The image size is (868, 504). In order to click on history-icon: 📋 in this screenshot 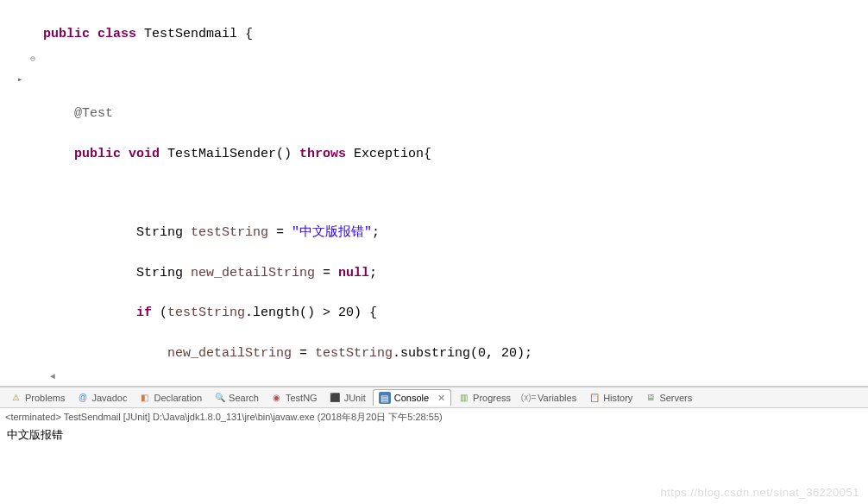, I will do `click(594, 397)`.